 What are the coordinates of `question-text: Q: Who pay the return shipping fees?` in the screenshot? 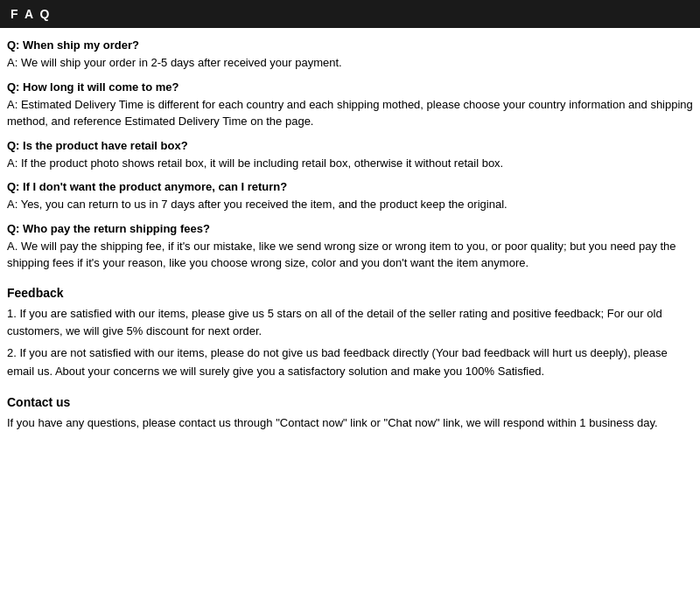 It's located at (350, 229).